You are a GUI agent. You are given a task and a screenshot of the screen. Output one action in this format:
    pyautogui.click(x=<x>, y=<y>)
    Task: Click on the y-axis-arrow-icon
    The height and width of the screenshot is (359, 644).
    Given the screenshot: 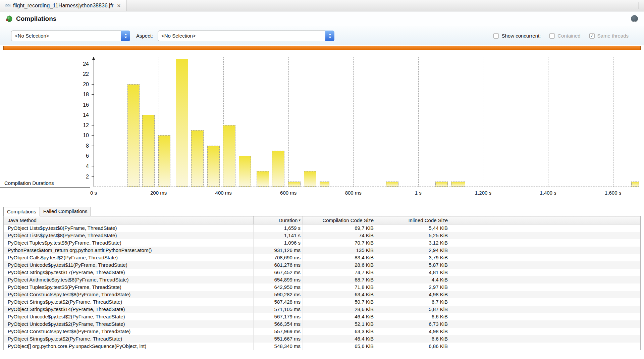 What is the action you would take?
    pyautogui.click(x=94, y=58)
    